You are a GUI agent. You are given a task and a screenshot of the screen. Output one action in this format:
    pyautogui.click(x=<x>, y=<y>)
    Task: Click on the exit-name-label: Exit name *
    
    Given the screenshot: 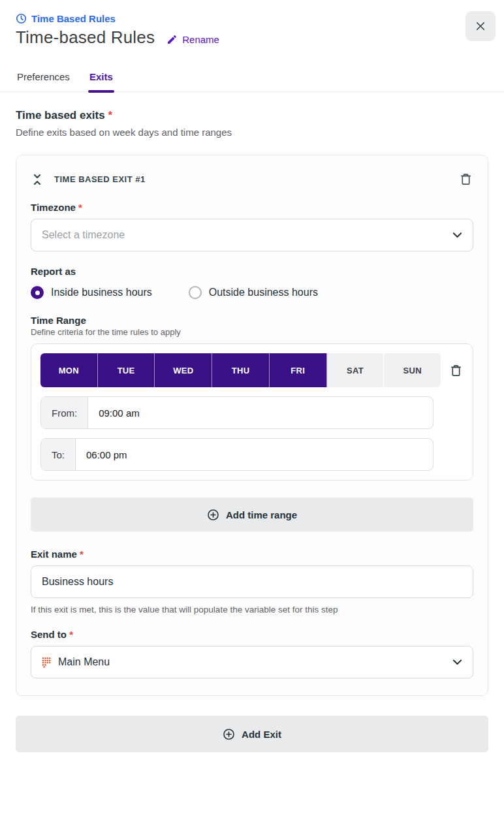 What is the action you would take?
    pyautogui.click(x=252, y=554)
    